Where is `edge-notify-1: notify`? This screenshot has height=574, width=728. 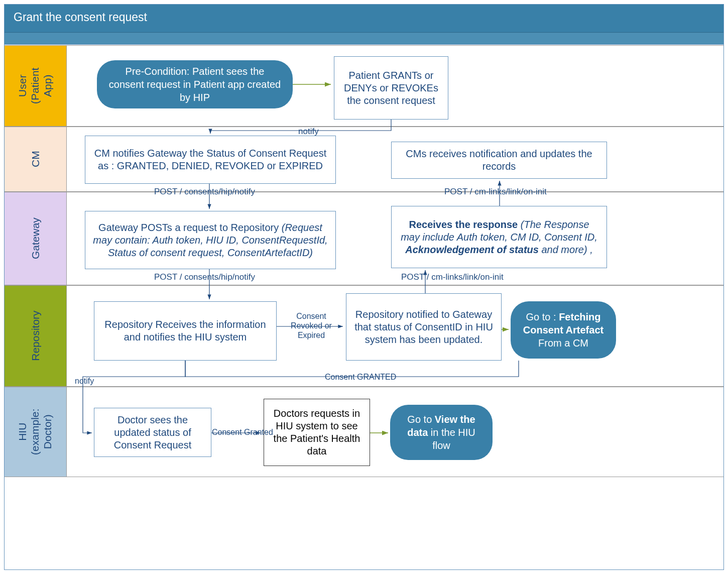
edge-notify-1: notify is located at coordinates (308, 132).